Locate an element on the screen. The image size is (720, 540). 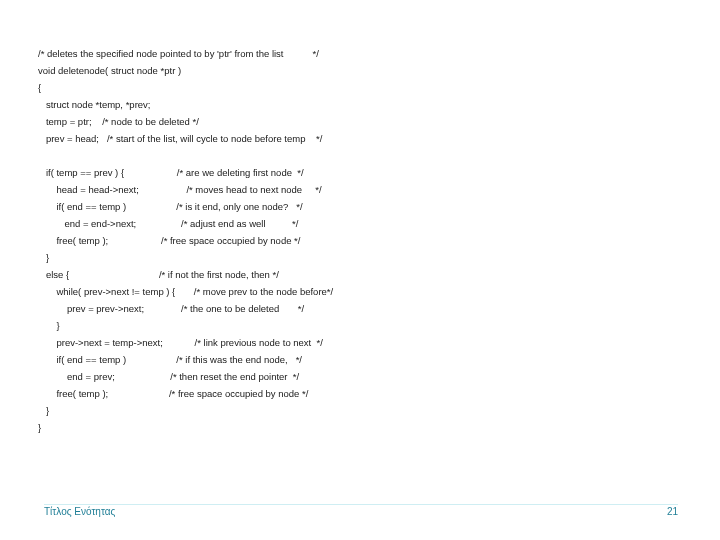
footer-title: Τίτλος Ενότητας is located at coordinates (80, 512).